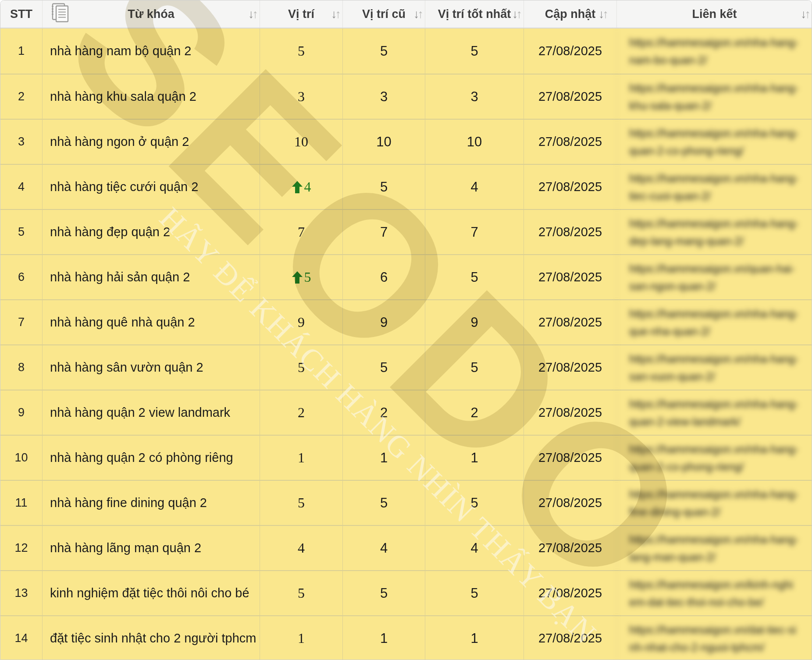 The width and height of the screenshot is (812, 660). What do you see at coordinates (714, 14) in the screenshot?
I see `header-link: Liên kết ↓↑` at bounding box center [714, 14].